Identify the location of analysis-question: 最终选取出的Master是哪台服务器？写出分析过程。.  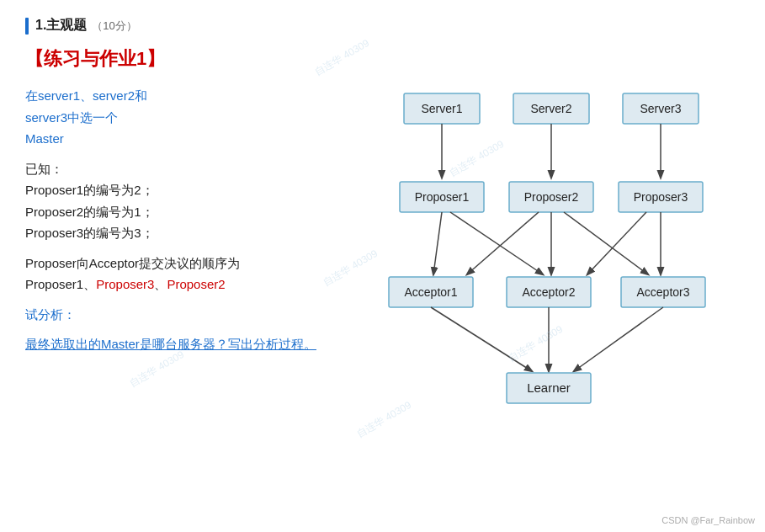
(189, 344).